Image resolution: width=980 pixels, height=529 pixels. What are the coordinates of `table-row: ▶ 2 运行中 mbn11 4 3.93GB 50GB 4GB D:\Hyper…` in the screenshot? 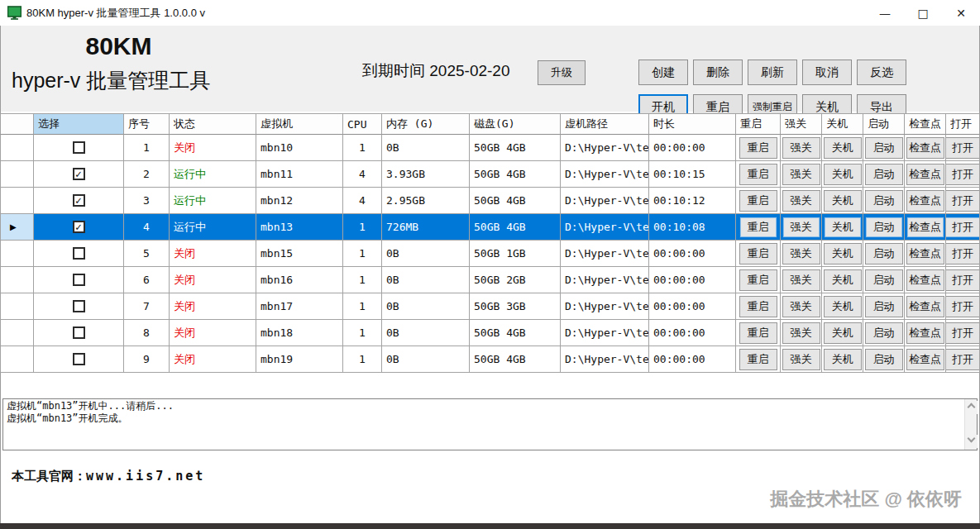 It's located at (490, 174).